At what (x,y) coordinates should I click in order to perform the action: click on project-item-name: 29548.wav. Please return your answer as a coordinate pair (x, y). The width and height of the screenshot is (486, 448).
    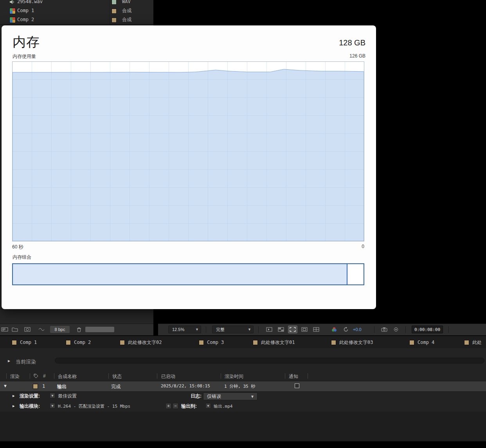
    Looking at the image, I should click on (30, 3).